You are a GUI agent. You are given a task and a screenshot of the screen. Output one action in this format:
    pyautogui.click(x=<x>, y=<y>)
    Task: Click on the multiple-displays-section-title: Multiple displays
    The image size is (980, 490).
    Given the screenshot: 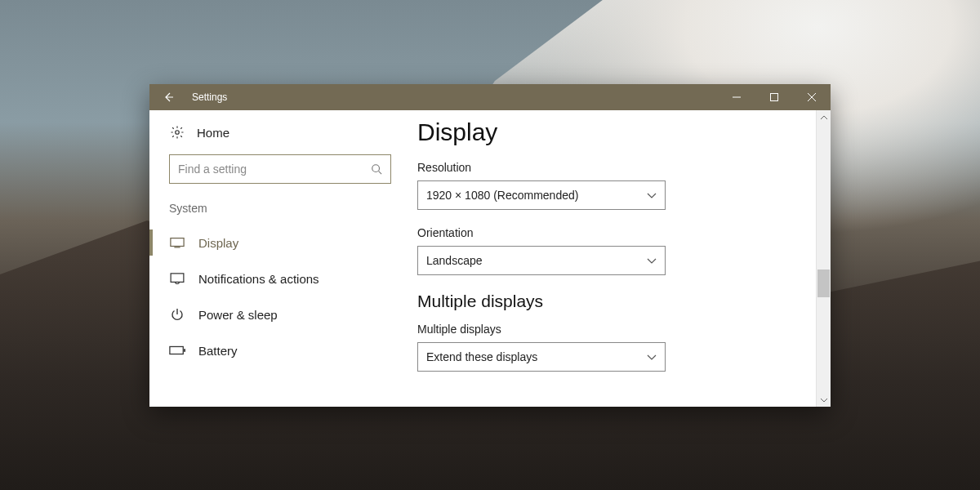 What is the action you would take?
    pyautogui.click(x=617, y=301)
    